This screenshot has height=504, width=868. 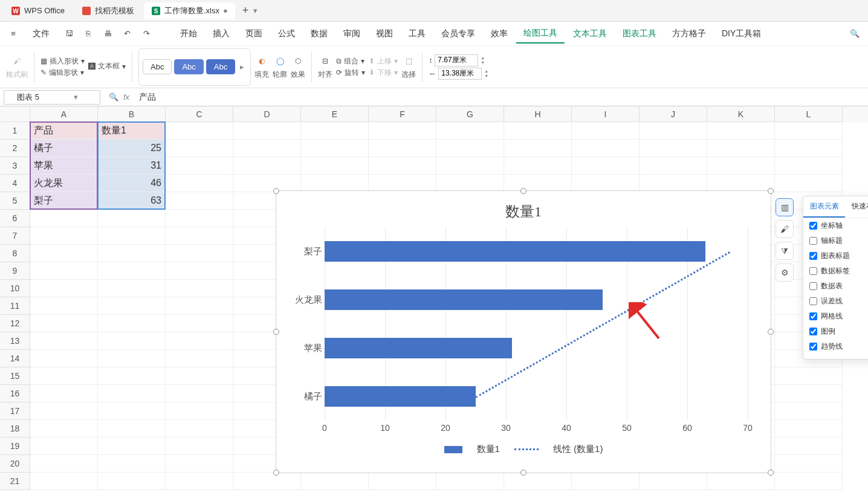 I want to click on cell-A2: 橘子, so click(x=64, y=149).